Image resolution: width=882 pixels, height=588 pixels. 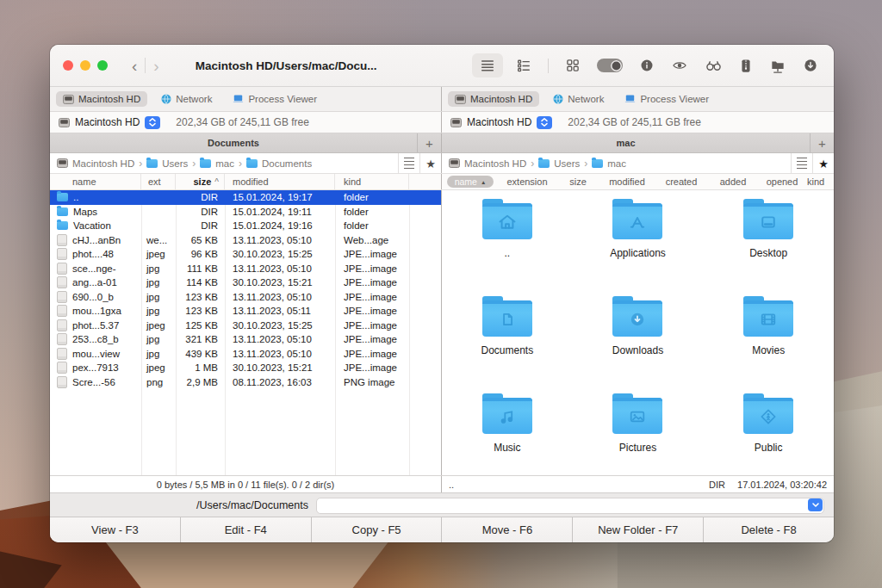 I want to click on cell-filler, so click(x=425, y=241).